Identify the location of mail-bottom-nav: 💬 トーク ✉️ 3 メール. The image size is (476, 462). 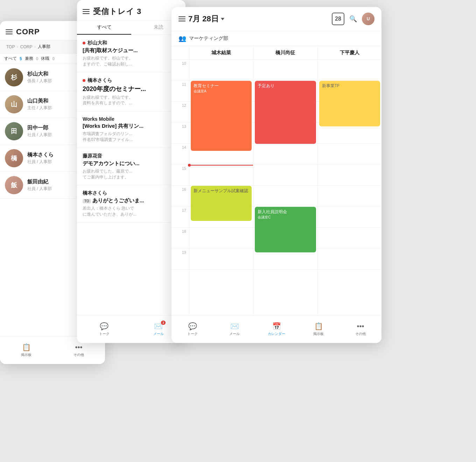
(131, 329).